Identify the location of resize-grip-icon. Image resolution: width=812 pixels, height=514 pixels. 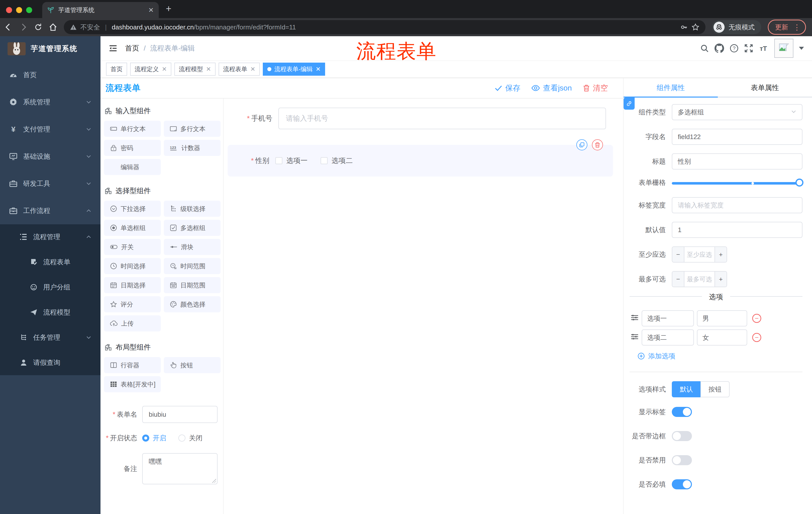
(214, 481).